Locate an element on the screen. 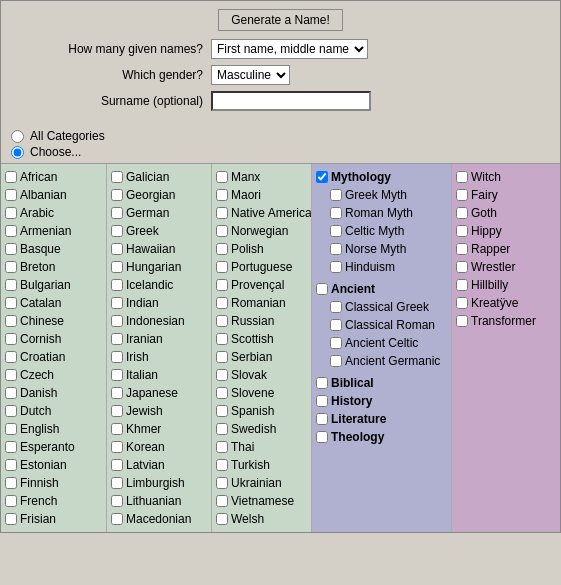 This screenshot has height=585, width=561. greek-myth-checkbox is located at coordinates (336, 195).